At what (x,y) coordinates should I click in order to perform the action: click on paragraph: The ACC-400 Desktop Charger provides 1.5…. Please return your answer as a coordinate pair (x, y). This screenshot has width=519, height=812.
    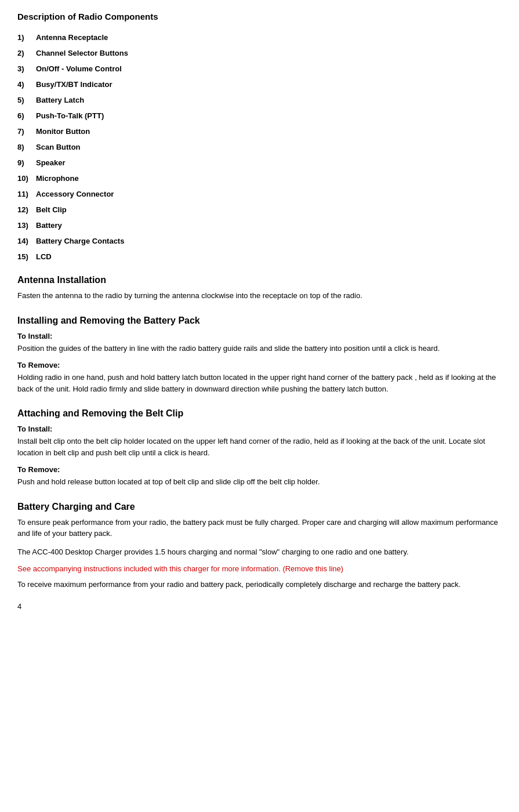
    Looking at the image, I should click on (260, 552).